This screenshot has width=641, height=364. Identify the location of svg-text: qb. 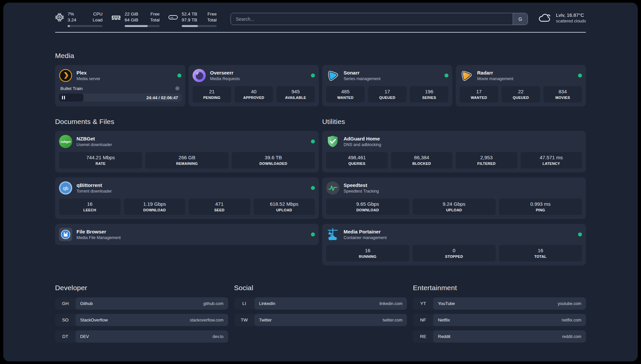
(66, 188).